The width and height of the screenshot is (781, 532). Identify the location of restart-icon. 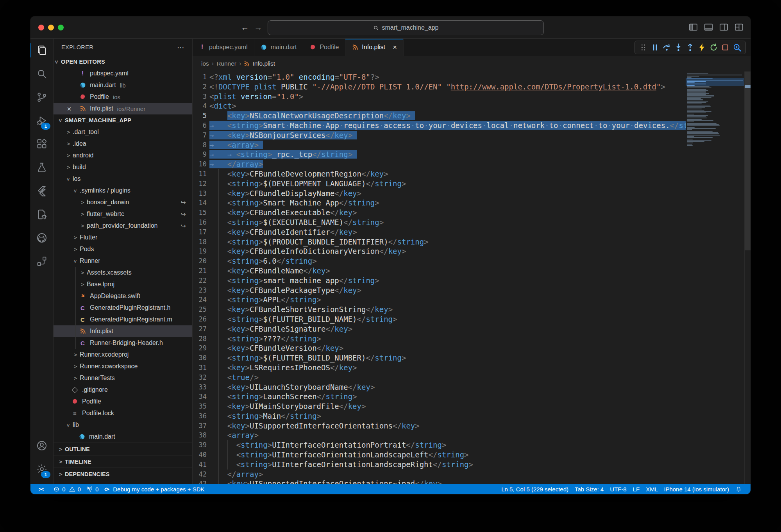
(713, 48).